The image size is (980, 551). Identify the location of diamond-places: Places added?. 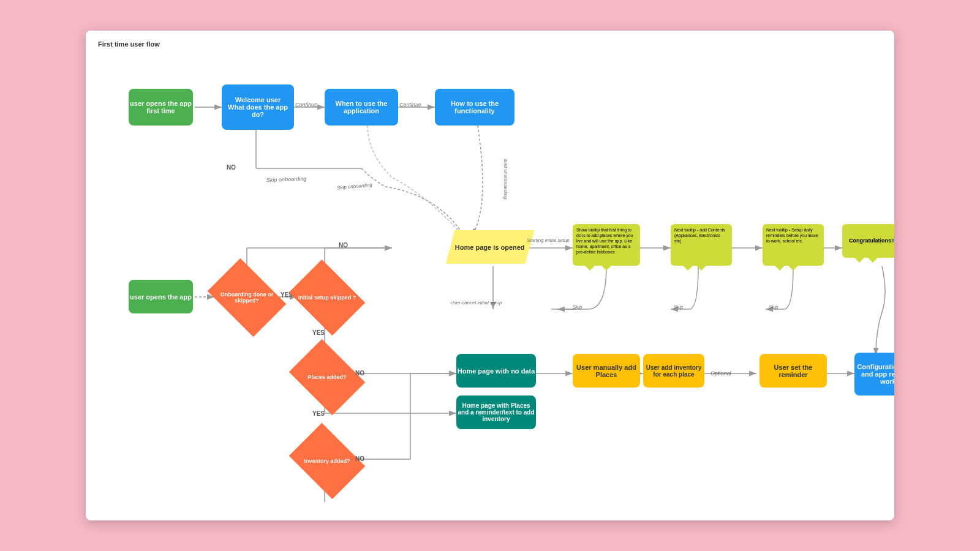
(327, 377).